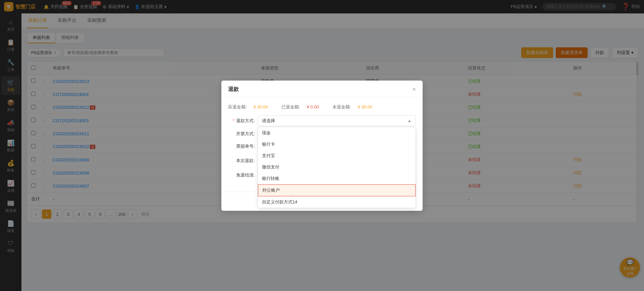  I want to click on refund-method-row: * 退款方式: 请选择 ▲ 现金 银行卡, so click(322, 121).